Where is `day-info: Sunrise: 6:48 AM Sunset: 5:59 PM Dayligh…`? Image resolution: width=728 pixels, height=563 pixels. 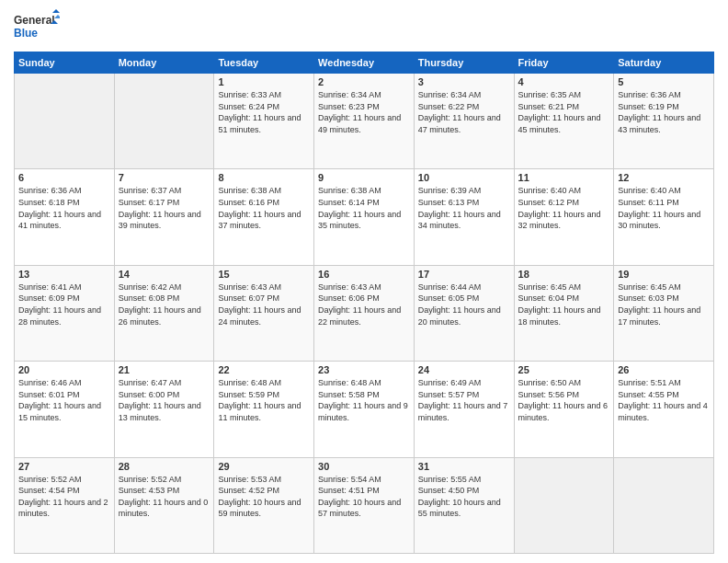 day-info: Sunrise: 6:48 AM Sunset: 5:59 PM Dayligh… is located at coordinates (264, 400).